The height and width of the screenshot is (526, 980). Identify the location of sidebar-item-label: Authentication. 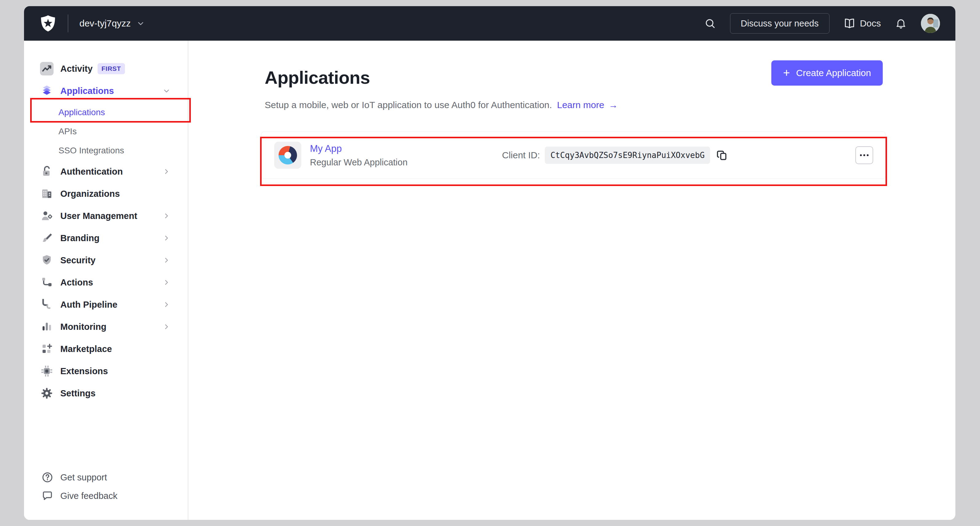
(92, 172).